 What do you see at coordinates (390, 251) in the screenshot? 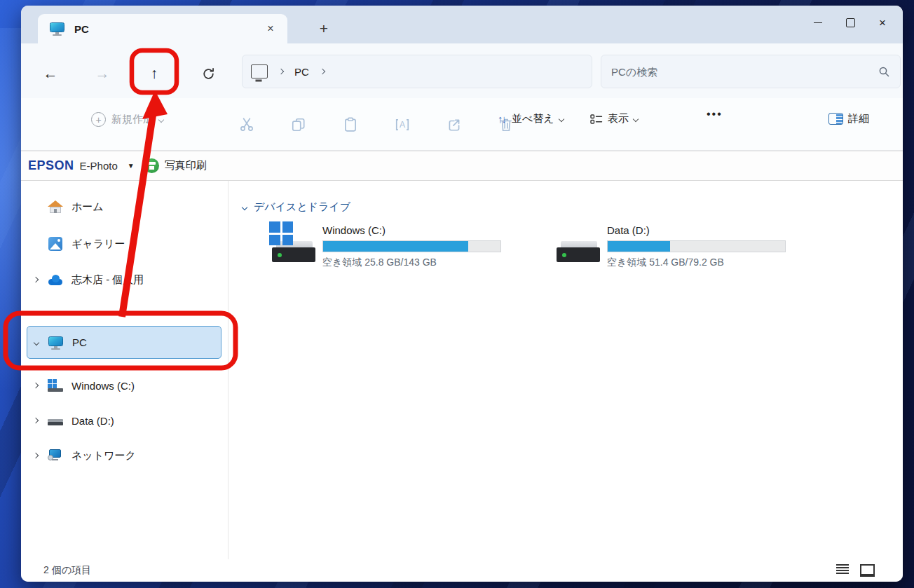
I see `drive-tile-windows-c: Windows (C:) 空き領域 25.8 GB/143 GB` at bounding box center [390, 251].